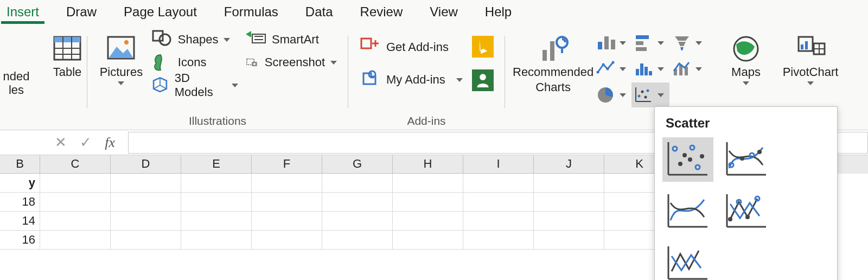 This screenshot has height=280, width=868. I want to click on column-header: C, so click(75, 164).